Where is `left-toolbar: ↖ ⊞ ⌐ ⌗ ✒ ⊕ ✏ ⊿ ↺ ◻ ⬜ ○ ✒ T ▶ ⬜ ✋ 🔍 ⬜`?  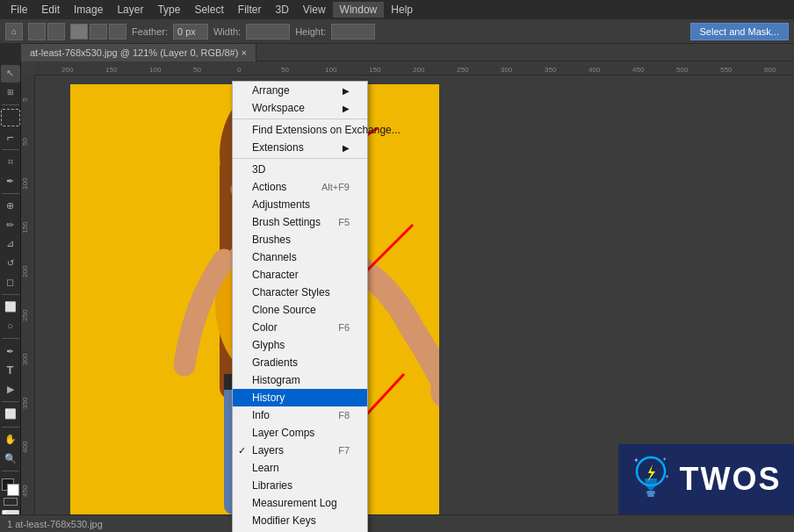 left-toolbar: ↖ ⊞ ⌐ ⌗ ✒ ⊕ ✏ ⊿ ↺ ◻ ⬜ ○ ✒ T ▶ ⬜ ✋ 🔍 ⬜ is located at coordinates (11, 297).